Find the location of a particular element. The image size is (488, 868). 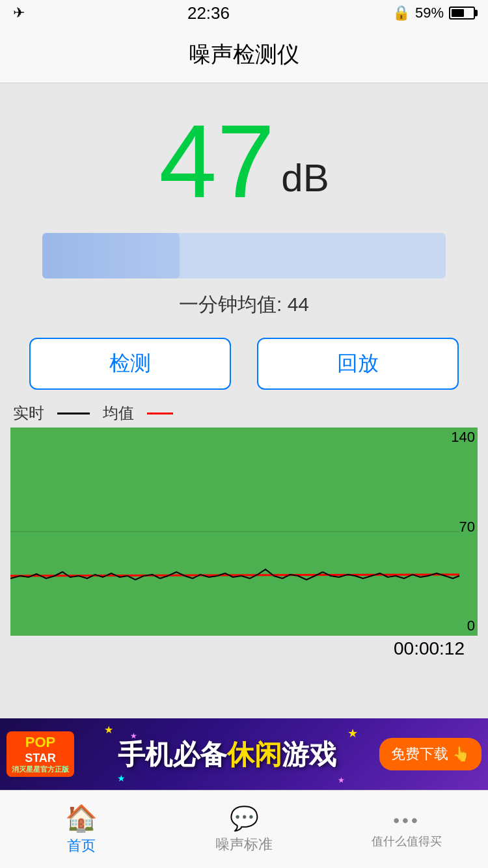

star-deco-4: ★ is located at coordinates (353, 733).